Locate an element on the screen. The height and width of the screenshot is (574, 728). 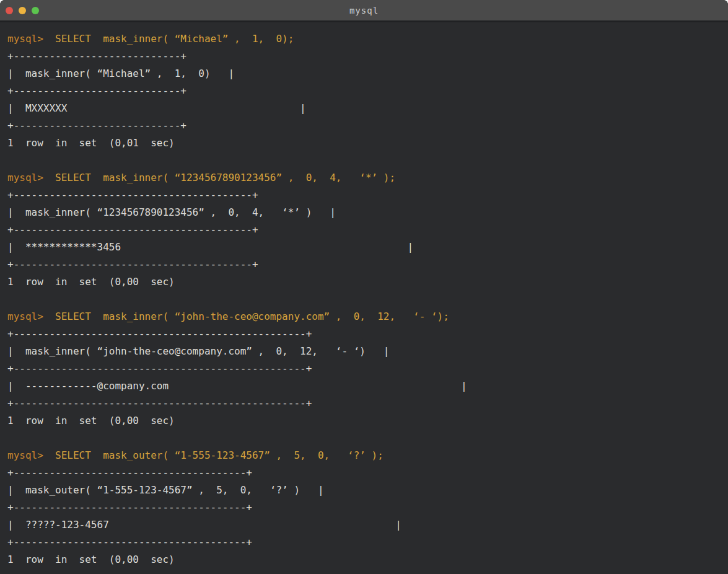
table-result-row: | ************3456 | is located at coordinates (364, 247).